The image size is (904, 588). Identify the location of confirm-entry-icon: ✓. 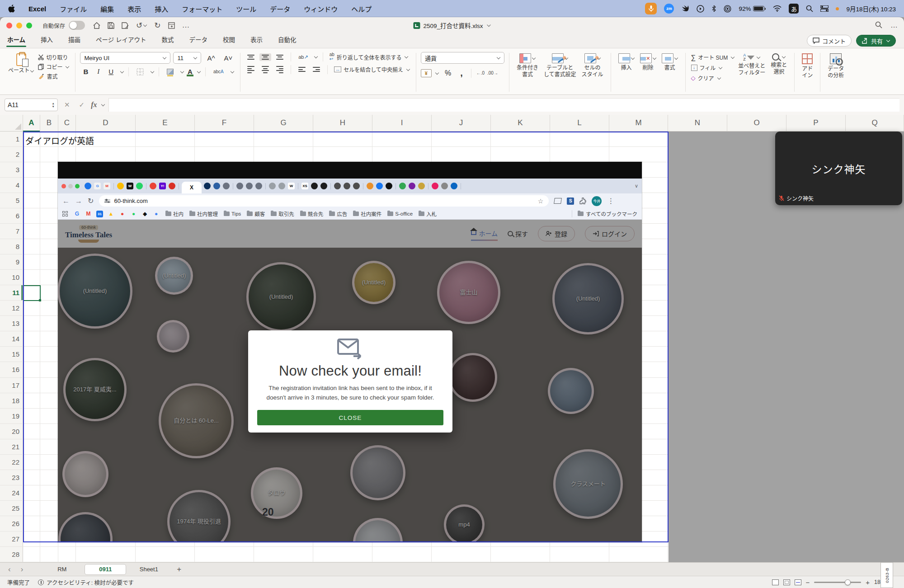
(82, 105).